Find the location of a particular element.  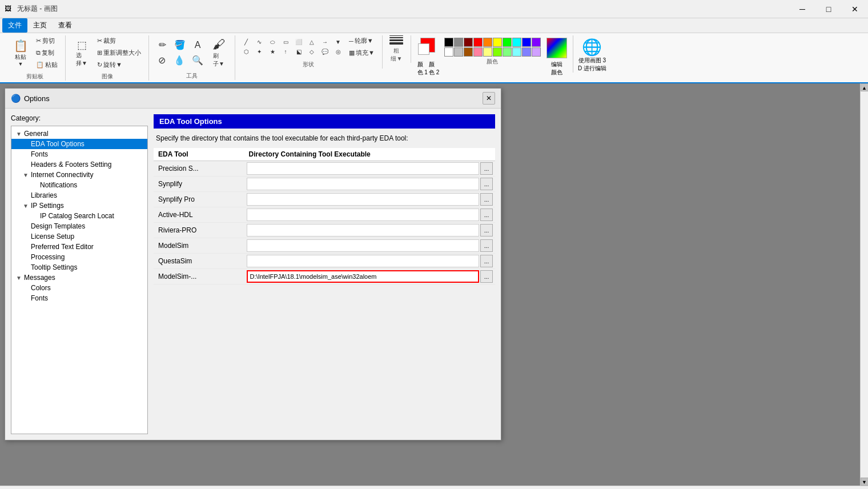

color-cyan is located at coordinates (517, 42).